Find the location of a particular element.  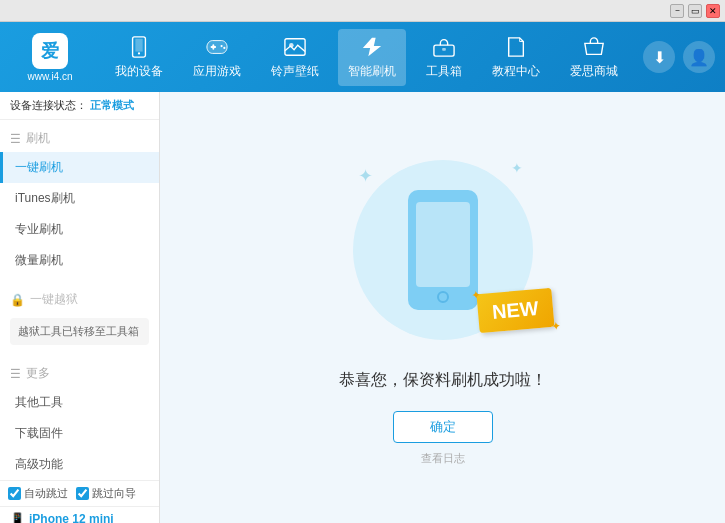

nav-my-device: 我的设备 is located at coordinates (139, 58).